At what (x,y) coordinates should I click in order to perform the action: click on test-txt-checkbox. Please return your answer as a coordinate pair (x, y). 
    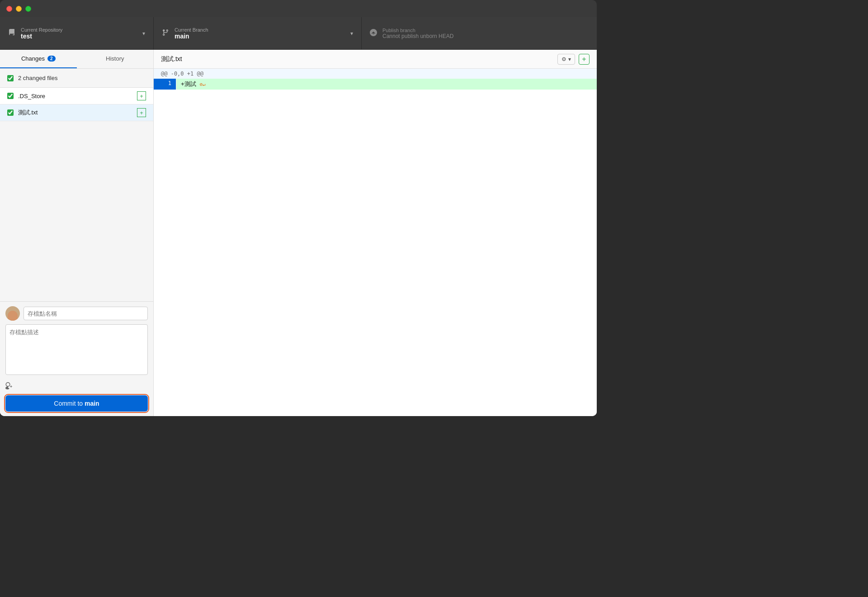
    Looking at the image, I should click on (10, 113).